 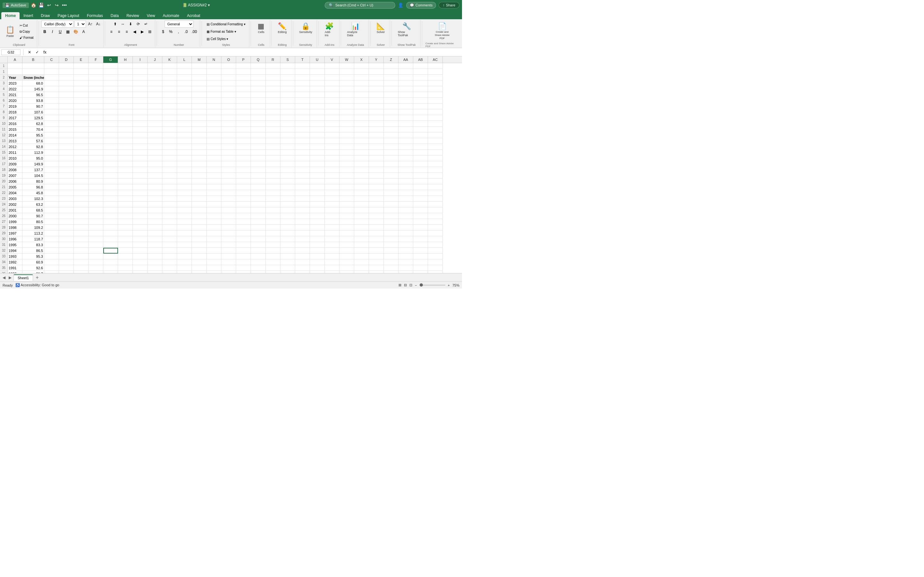 What do you see at coordinates (332, 170) in the screenshot?
I see `cell-V18` at bounding box center [332, 170].